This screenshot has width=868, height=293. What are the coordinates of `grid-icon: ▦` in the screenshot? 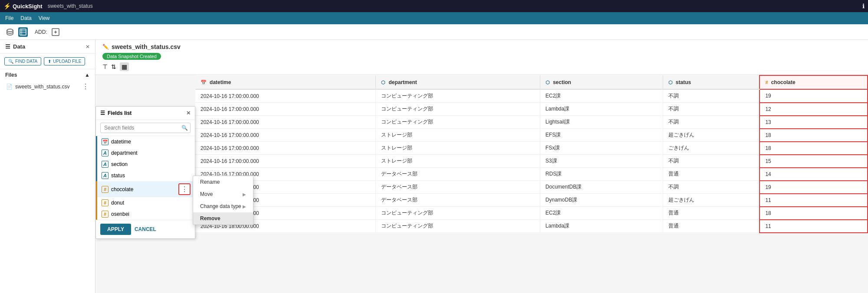 It's located at (124, 67).